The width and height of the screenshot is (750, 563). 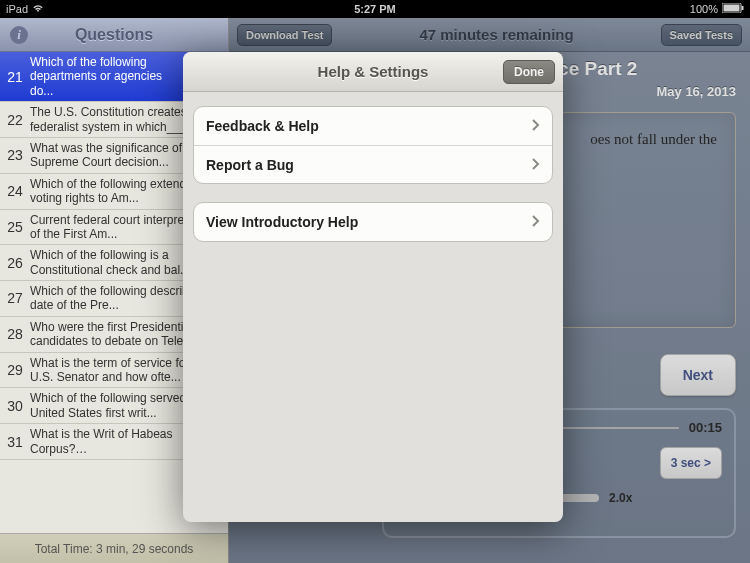 I want to click on question-number: 22, so click(x=15, y=120).